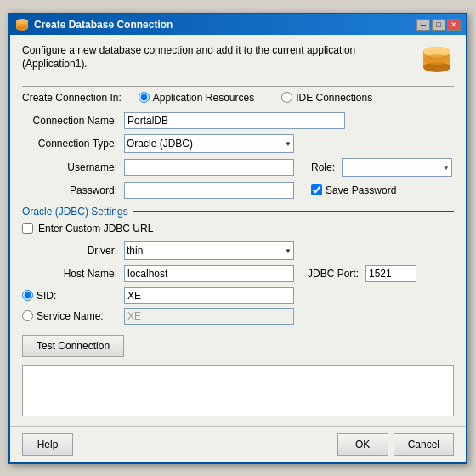 This screenshot has height=476, width=476. Describe the element at coordinates (238, 167) in the screenshot. I see `username-role-row: Username: Role:` at that location.